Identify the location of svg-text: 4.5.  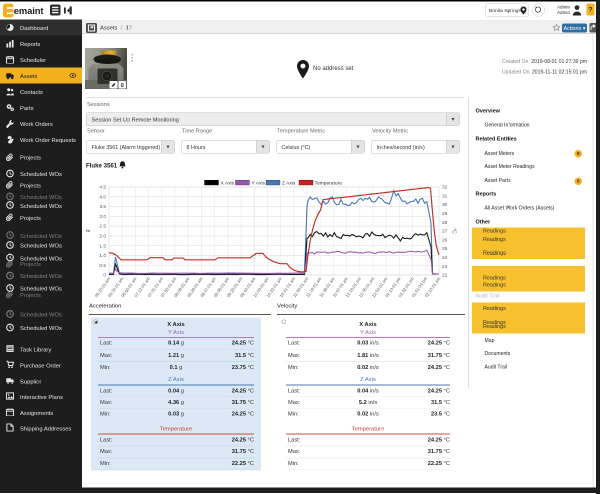
(102, 188).